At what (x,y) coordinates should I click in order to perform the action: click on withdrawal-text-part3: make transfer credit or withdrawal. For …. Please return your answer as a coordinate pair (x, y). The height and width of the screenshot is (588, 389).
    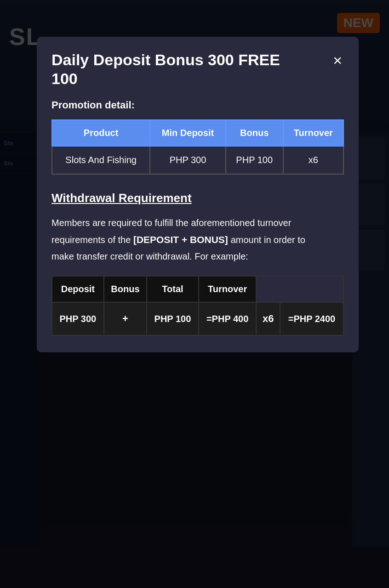
    Looking at the image, I should click on (150, 256).